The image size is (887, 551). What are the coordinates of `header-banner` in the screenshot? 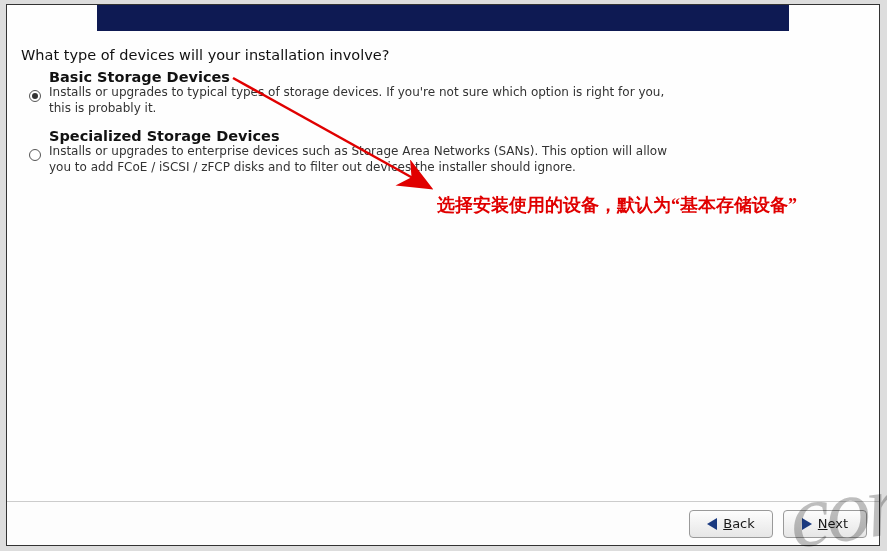 It's located at (443, 18).